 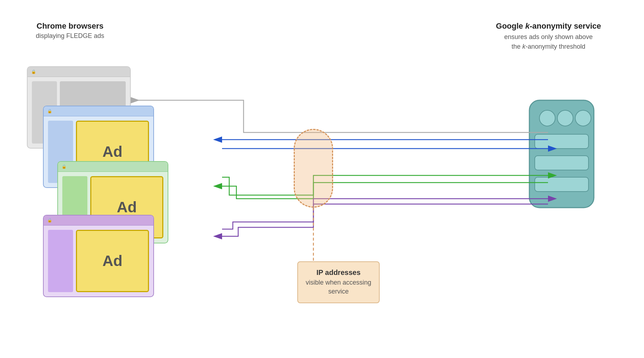 I want to click on right-title-main: Google k-anonymity service, so click(x=549, y=26).